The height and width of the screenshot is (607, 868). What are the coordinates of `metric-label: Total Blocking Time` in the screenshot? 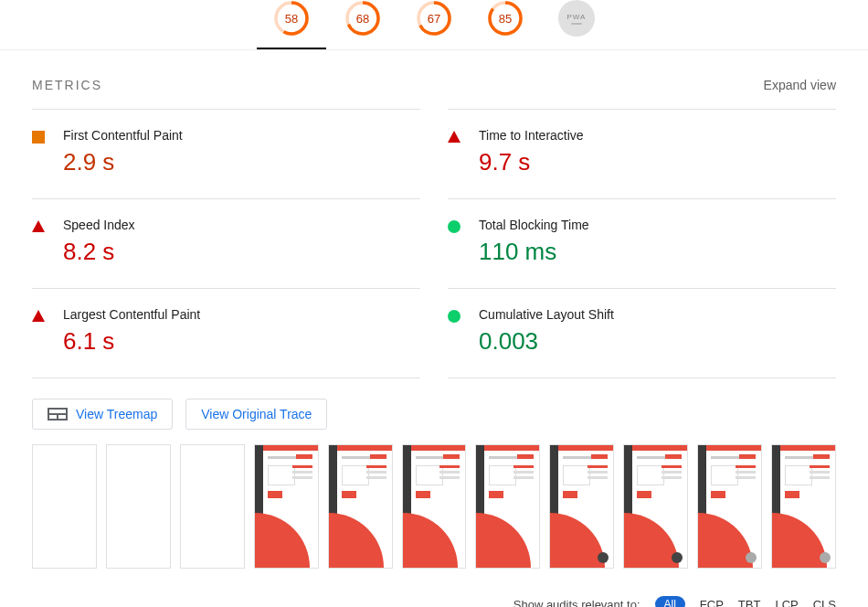 It's located at (658, 225).